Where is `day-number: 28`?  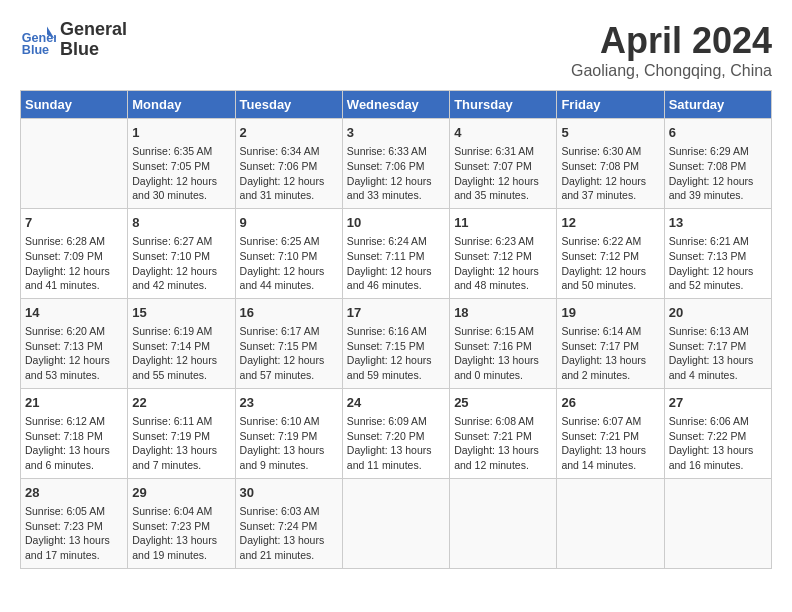 day-number: 28 is located at coordinates (74, 493).